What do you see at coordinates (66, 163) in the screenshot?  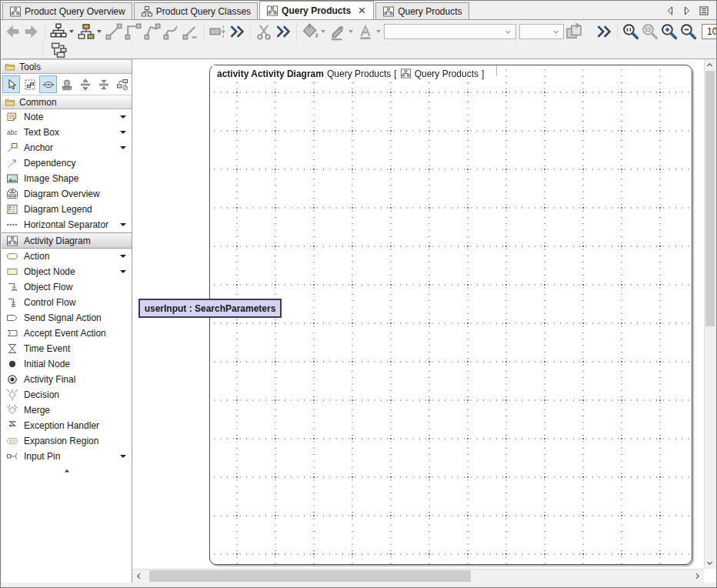 I see `palette-item-dependency: Dependency` at bounding box center [66, 163].